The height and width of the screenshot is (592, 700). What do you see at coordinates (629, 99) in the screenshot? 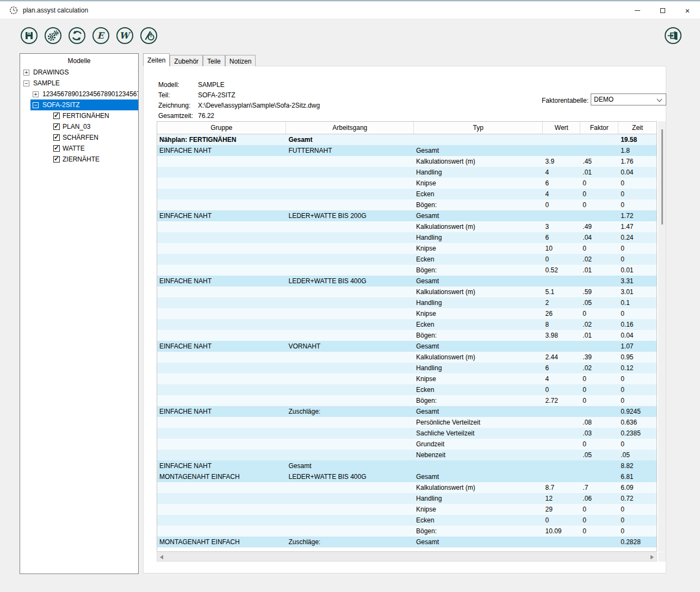
I see `factor-table-dropdown: DEMO` at bounding box center [629, 99].